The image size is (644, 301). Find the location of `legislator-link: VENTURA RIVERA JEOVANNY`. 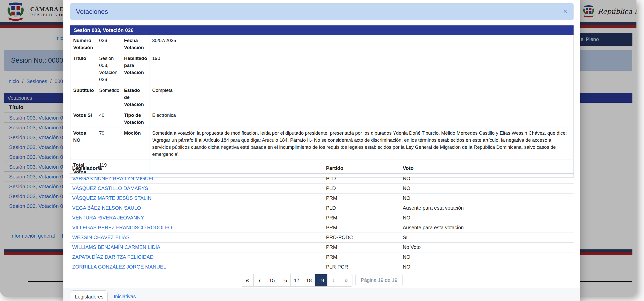

legislator-link: VENTURA RIVERA JEOVANNY is located at coordinates (108, 218).